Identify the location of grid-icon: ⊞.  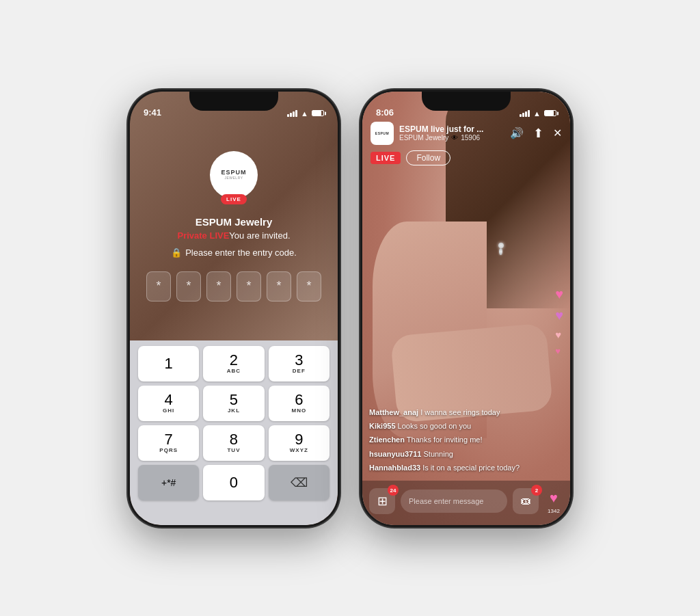
(383, 501).